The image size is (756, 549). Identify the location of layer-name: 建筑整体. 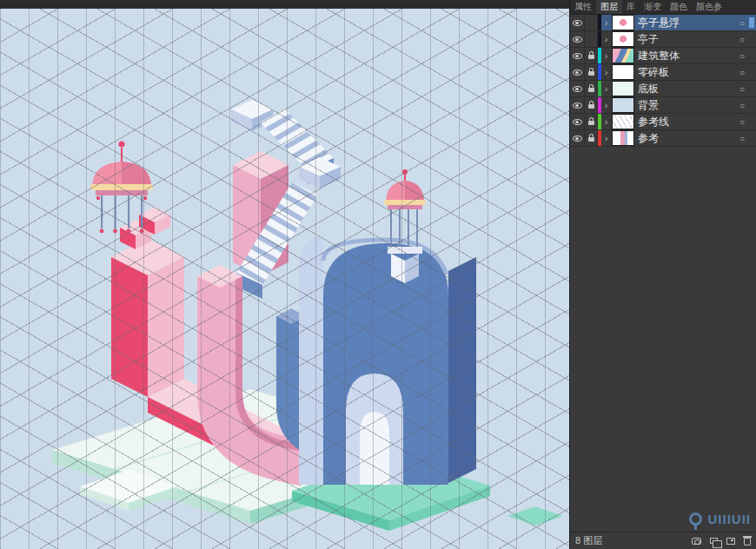
(688, 56).